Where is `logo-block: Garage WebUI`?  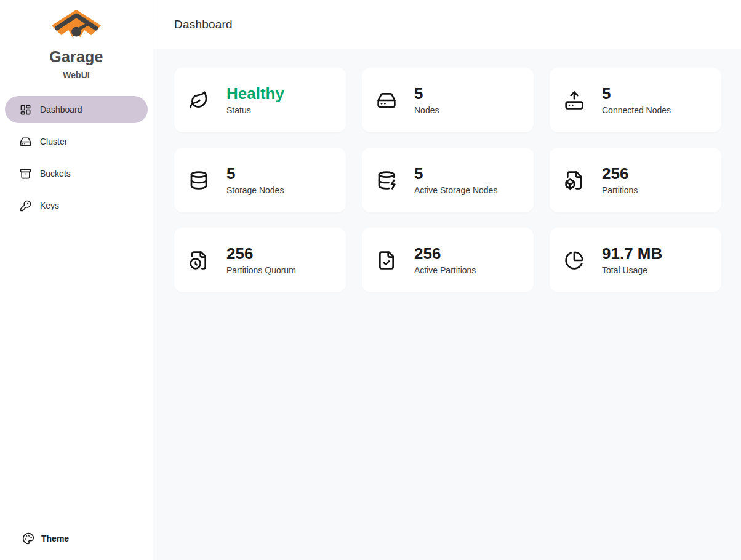
logo-block: Garage WebUI is located at coordinates (76, 40).